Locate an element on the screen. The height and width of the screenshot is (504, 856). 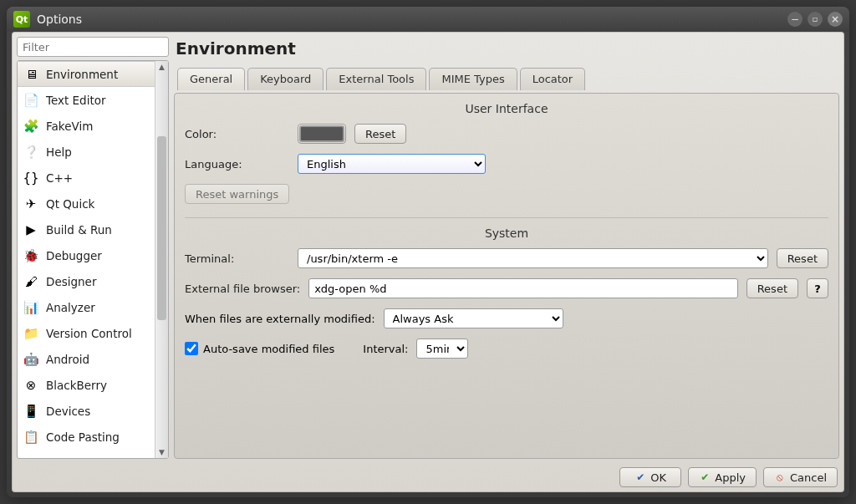
terminal-select: /usr/bin/xterm -e is located at coordinates (533, 258).